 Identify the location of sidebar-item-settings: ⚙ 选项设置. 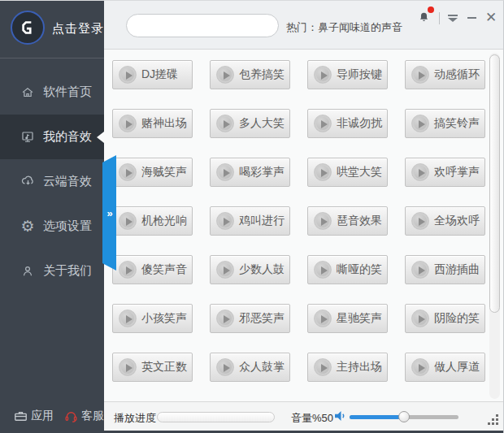
(52, 226).